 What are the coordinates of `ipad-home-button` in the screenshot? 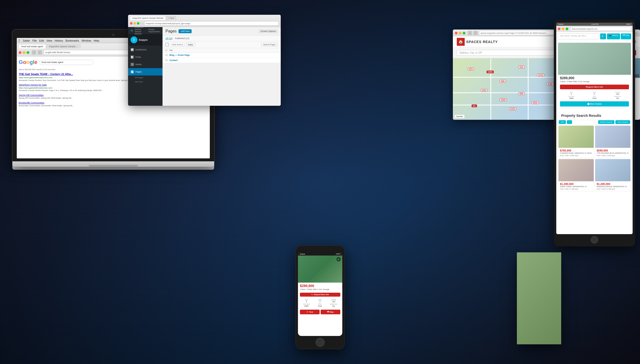 It's located at (594, 240).